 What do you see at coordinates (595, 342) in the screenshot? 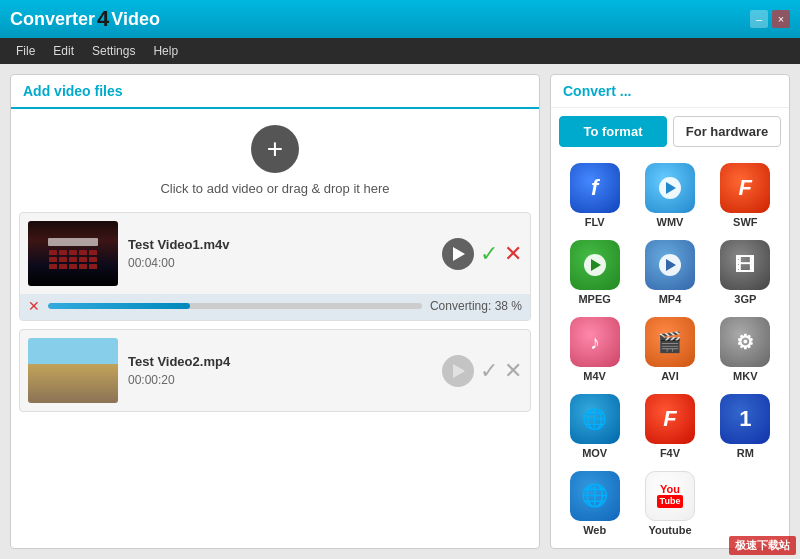
I see `m4v-icon: ♪` at bounding box center [595, 342].